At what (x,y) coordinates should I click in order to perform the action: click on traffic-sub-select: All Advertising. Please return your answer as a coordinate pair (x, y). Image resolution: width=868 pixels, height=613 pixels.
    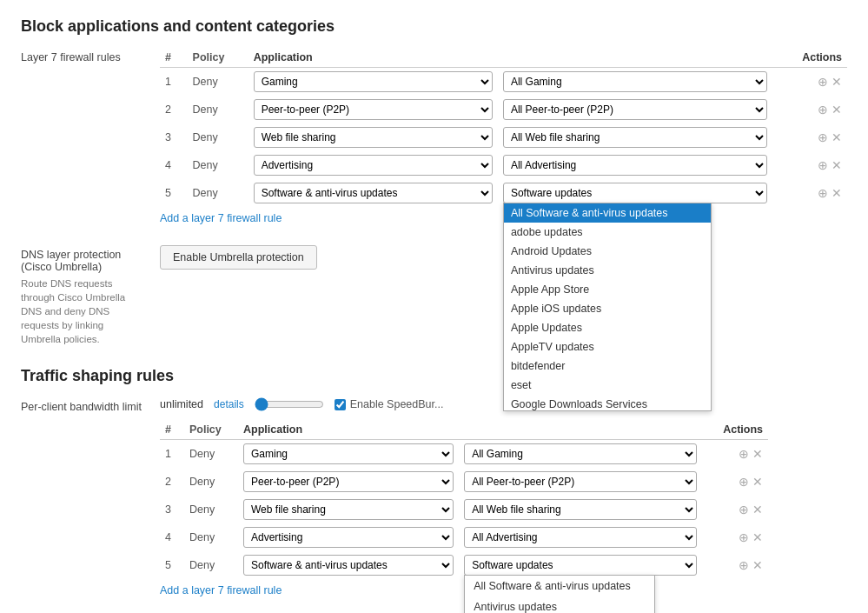
    Looking at the image, I should click on (580, 537).